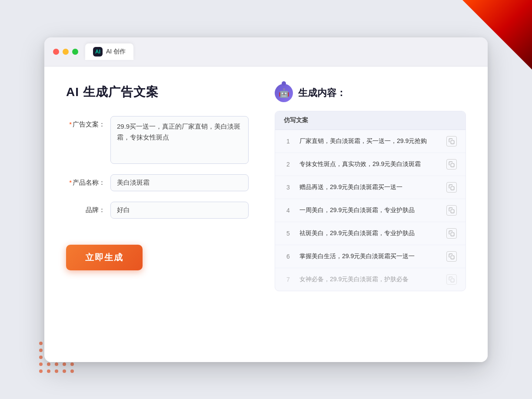 This screenshot has width=532, height=399. I want to click on result-text: 掌握美白生活，29.9元美白淡斑霜买一送一, so click(369, 256).